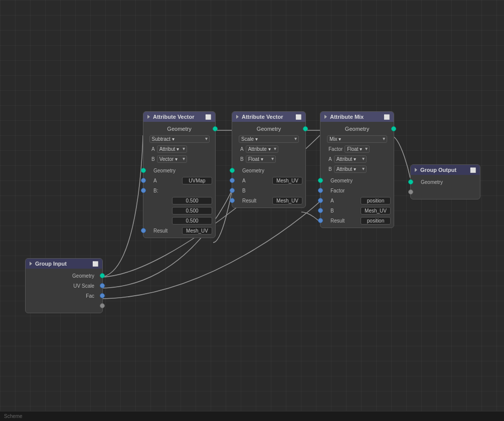 The image size is (504, 421). I want to click on node-attr-vec-2-body: Geometry Scale ▾ A Attribute ▾ B Float ▾…, so click(269, 164).